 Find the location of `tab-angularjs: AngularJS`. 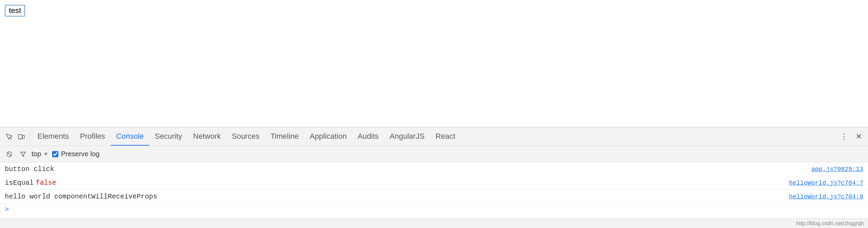

tab-angularjs: AngularJS is located at coordinates (407, 137).